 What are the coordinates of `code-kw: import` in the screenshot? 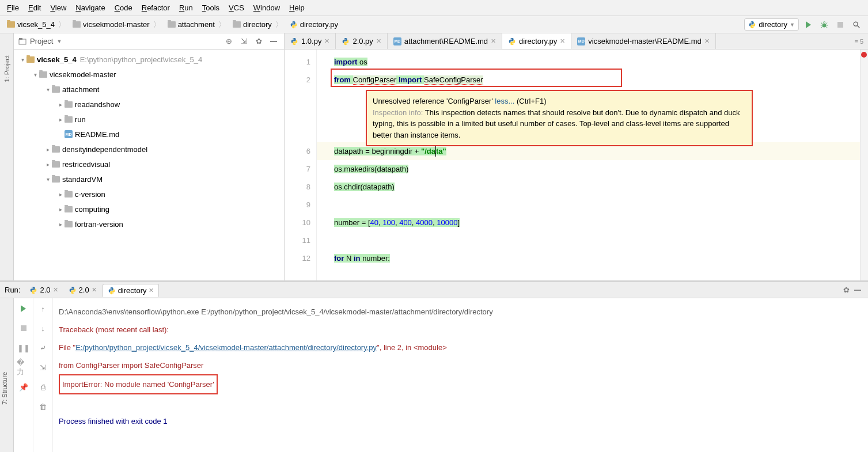 It's located at (346, 62).